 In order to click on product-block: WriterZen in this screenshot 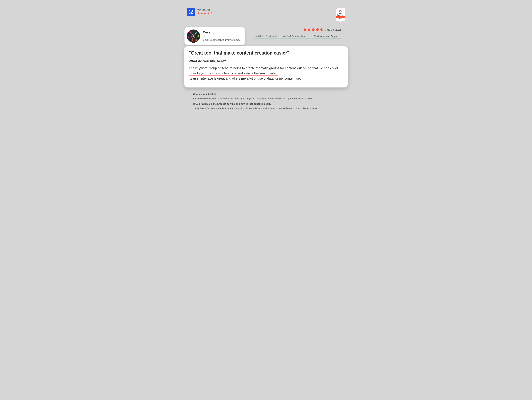, I will do `click(200, 12)`.